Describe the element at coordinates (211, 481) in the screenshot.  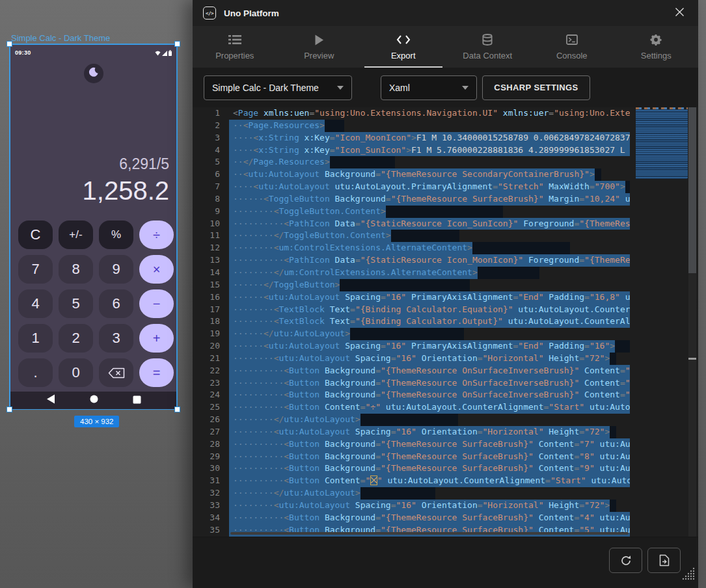
I see `line-number: 31` at that location.